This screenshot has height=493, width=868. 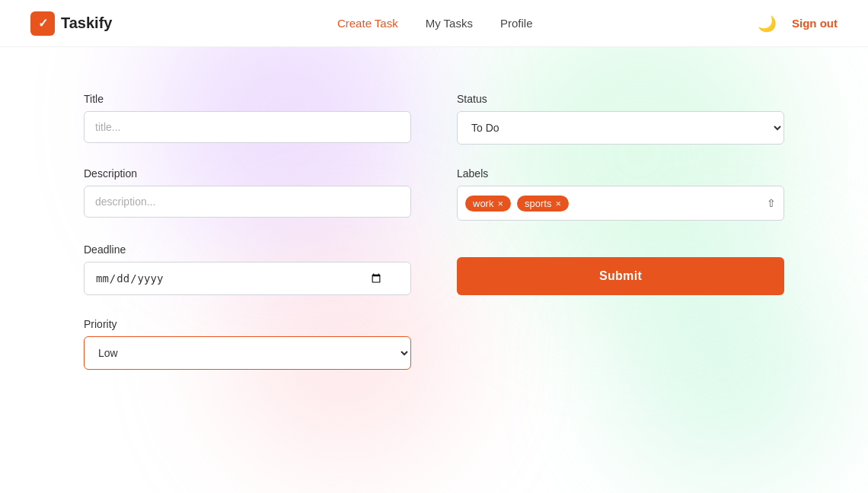 I want to click on labels-group: Labels work × sports × ⇧, so click(x=621, y=194).